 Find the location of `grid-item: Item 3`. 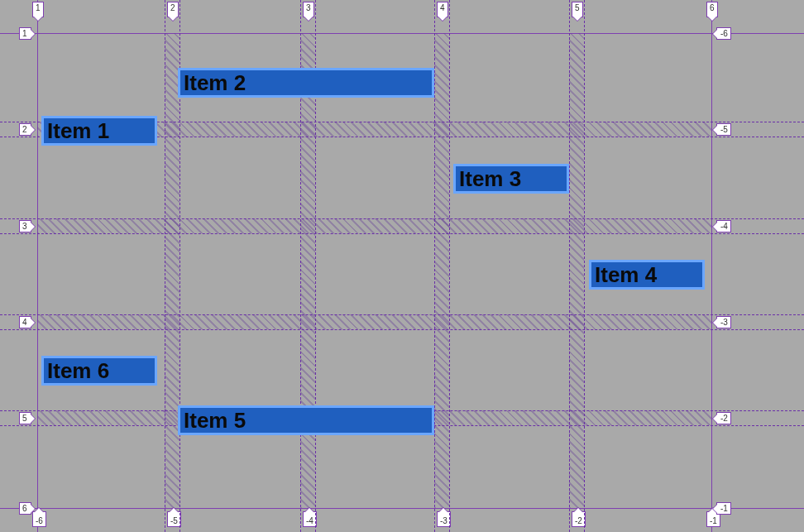

grid-item: Item 3 is located at coordinates (511, 179).